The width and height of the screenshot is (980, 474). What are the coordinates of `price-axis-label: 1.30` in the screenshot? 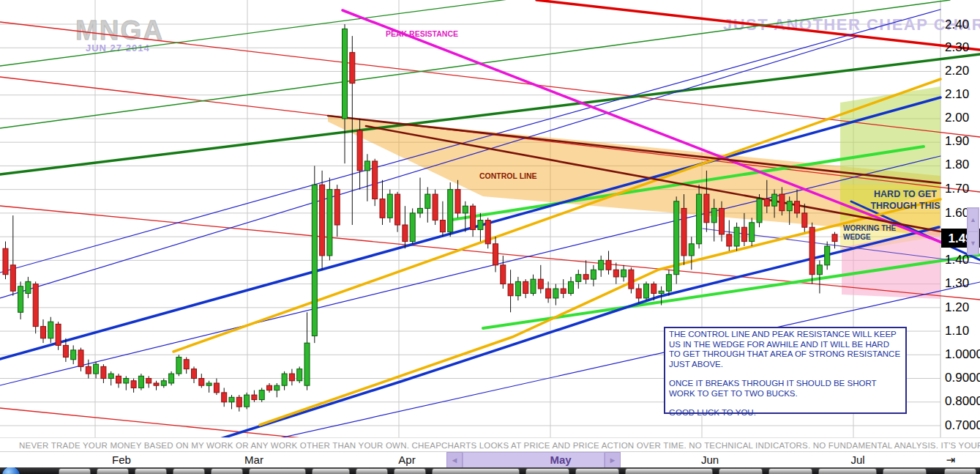 It's located at (957, 283).